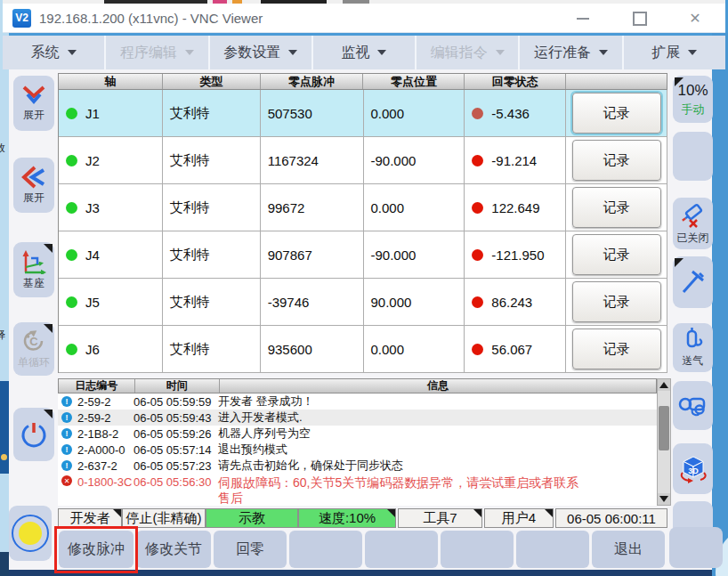  I want to click on zero-pos: 90.000, so click(415, 303).